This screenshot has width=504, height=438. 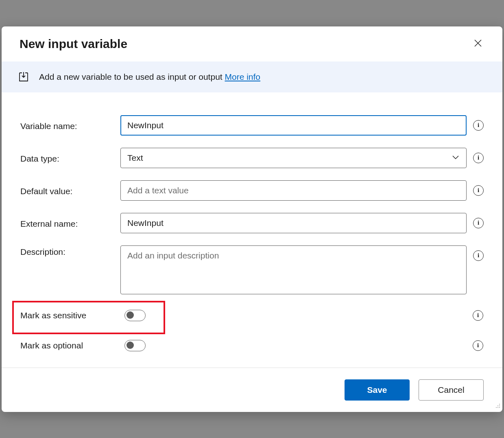 I want to click on close-icon, so click(x=478, y=43).